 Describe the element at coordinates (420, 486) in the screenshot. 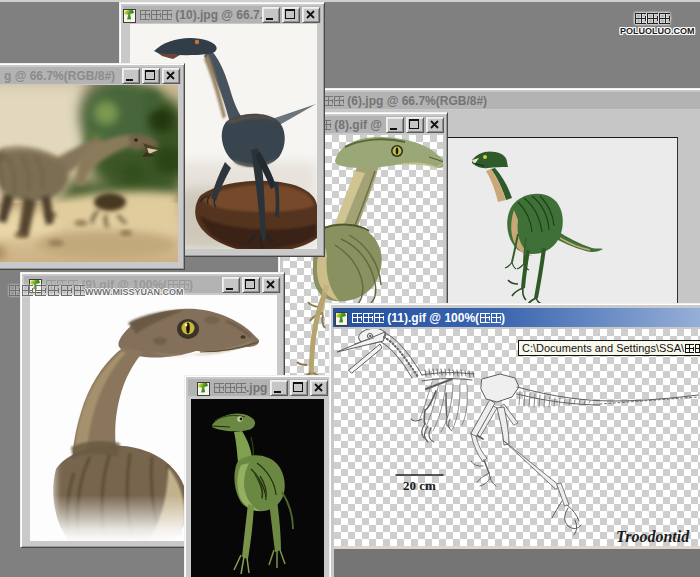

I see `svg-text: 20 cm` at that location.